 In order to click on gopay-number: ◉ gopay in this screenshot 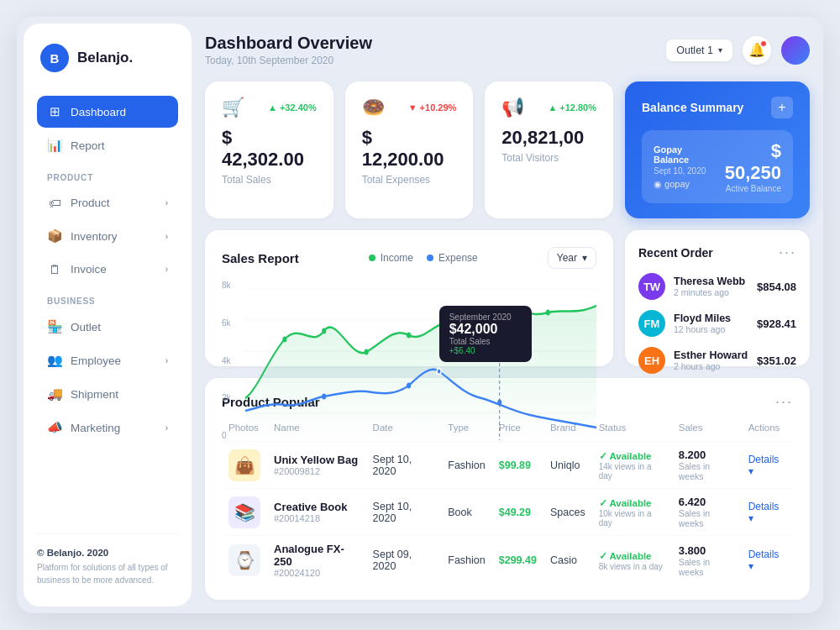, I will do `click(684, 185)`.